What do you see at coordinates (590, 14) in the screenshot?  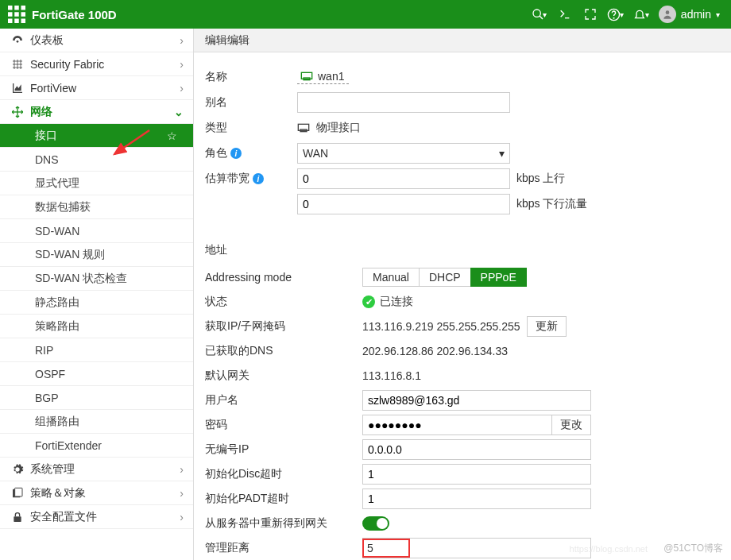 I see `fullscreen-button` at bounding box center [590, 14].